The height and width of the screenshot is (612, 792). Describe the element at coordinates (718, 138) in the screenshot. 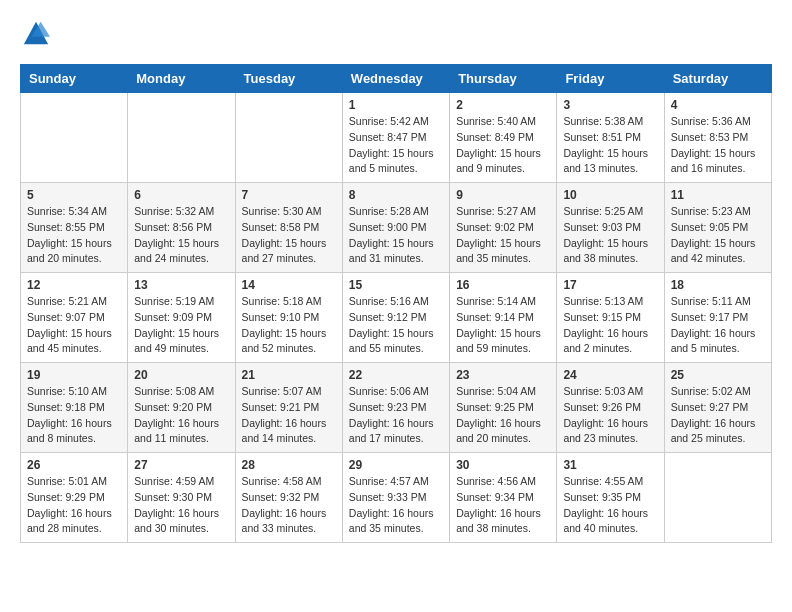

I see `calendar-cell: 4Sunrise: 5:36 AMSunset: 8:53 PMDaylight…` at that location.